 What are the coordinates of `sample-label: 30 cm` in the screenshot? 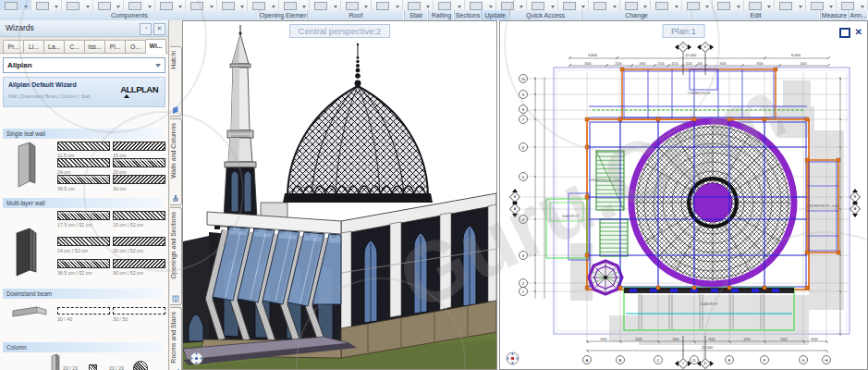 It's located at (139, 189).